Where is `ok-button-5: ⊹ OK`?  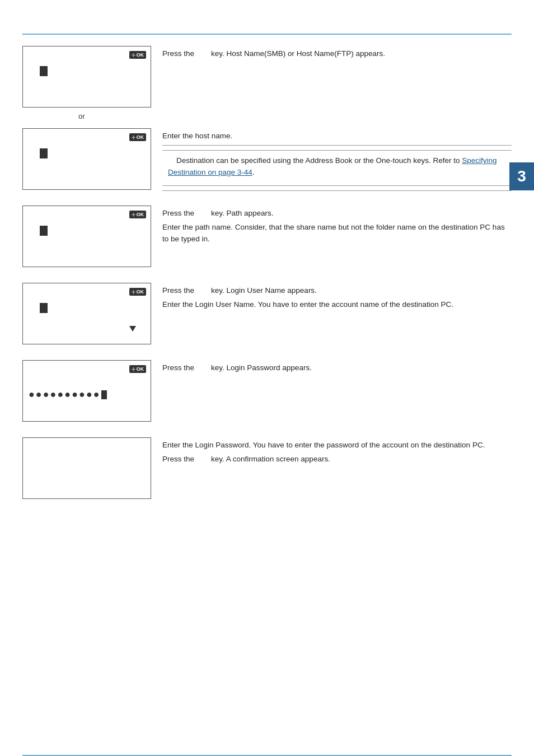
ok-button-5: ⊹ OK is located at coordinates (138, 369).